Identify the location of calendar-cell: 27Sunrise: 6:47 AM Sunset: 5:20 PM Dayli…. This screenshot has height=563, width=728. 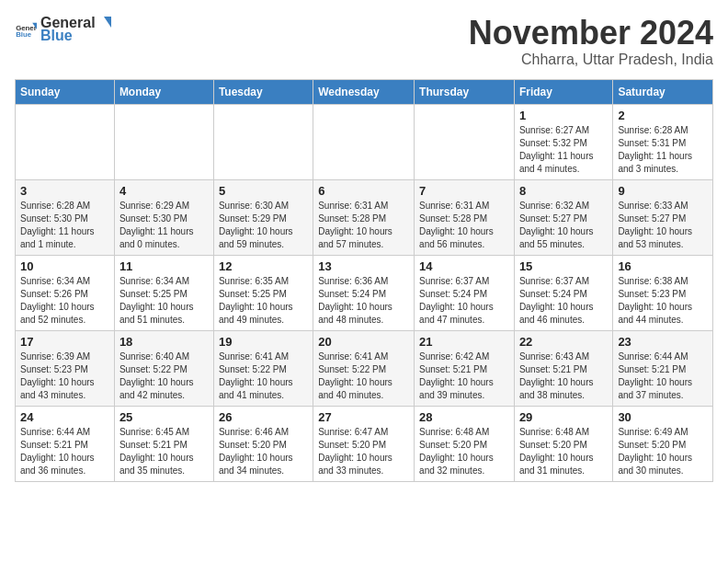
(364, 443).